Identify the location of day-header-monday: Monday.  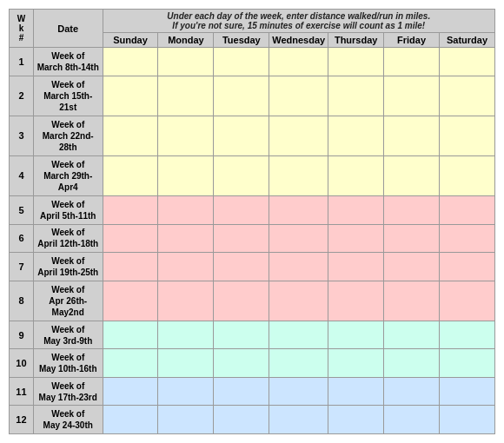
(186, 40).